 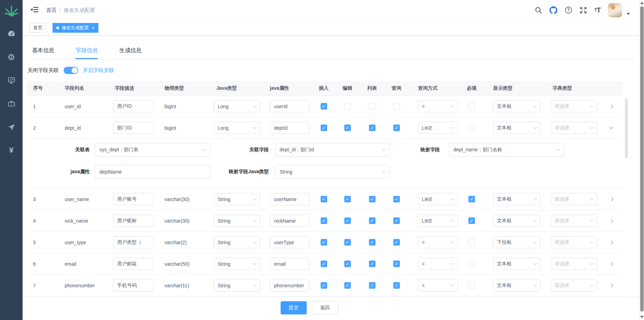 I want to click on sidebar-item-system: ⚙, so click(x=11, y=57).